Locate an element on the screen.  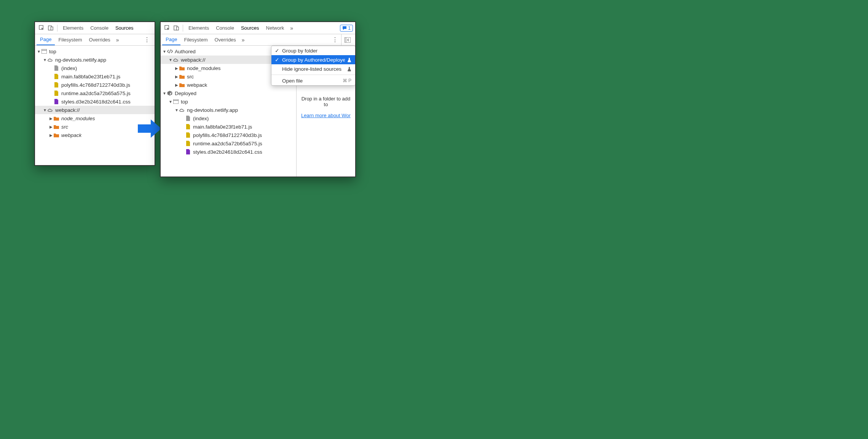
tabs-more-icon: » is located at coordinates (292, 28).